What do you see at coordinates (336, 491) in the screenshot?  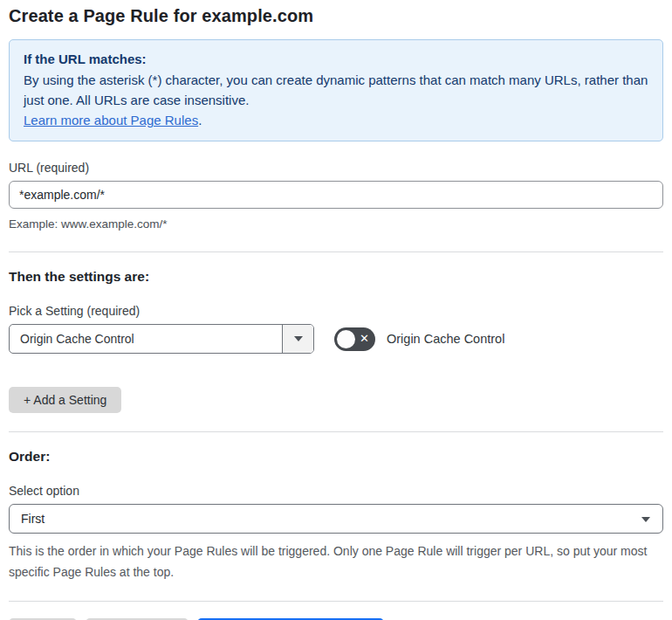 I see `order-select-label: Select option` at bounding box center [336, 491].